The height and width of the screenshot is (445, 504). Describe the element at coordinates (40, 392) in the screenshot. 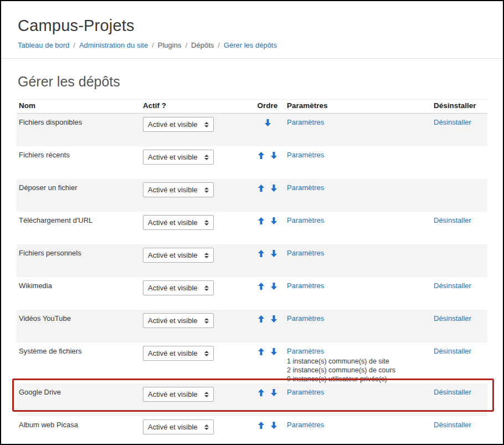

I see `repo-name: Google Drive` at that location.